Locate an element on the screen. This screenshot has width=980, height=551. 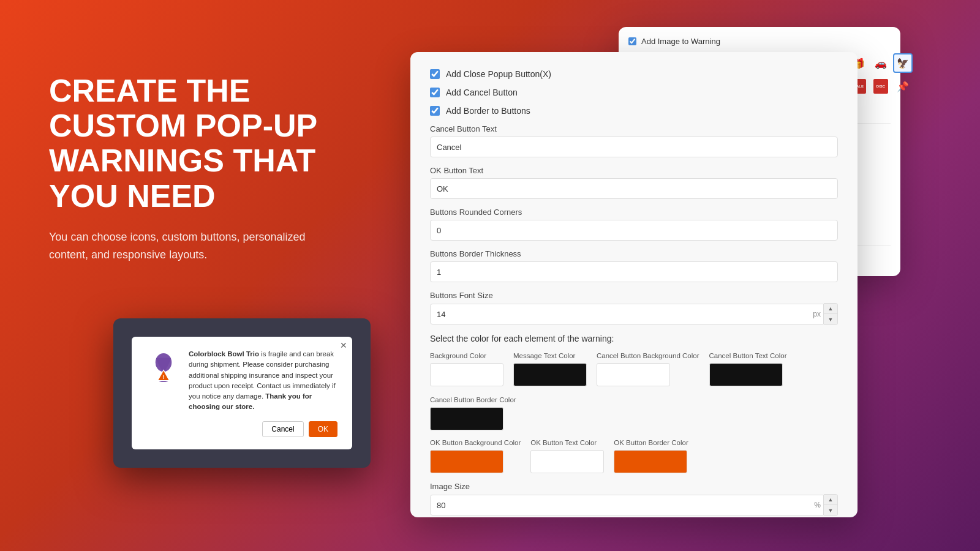
font-size-input-wrapper: px ▲ ▼ is located at coordinates (634, 314).